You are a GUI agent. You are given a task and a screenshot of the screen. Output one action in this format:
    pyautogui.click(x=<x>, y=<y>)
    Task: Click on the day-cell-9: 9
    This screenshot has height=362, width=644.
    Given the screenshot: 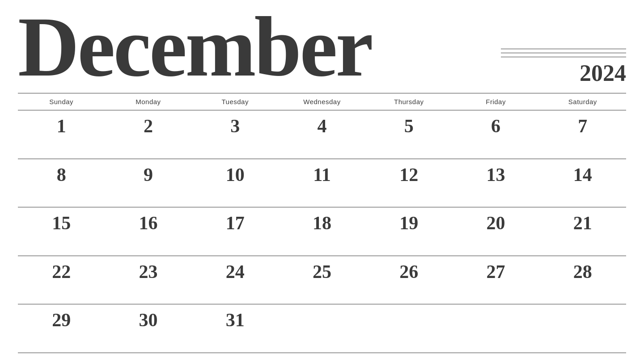 What is the action you would take?
    pyautogui.click(x=148, y=183)
    